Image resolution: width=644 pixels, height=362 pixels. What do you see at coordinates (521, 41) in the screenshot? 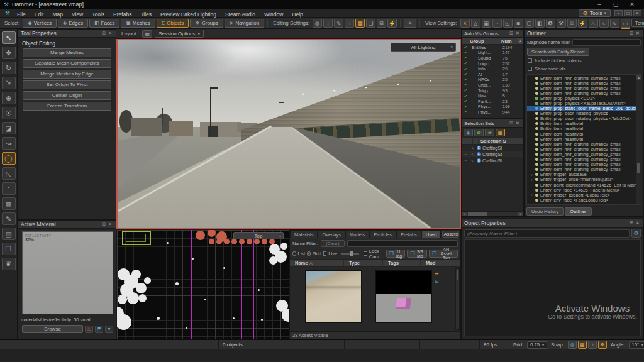
I see `scroll-up-icon: ▲` at bounding box center [521, 41].